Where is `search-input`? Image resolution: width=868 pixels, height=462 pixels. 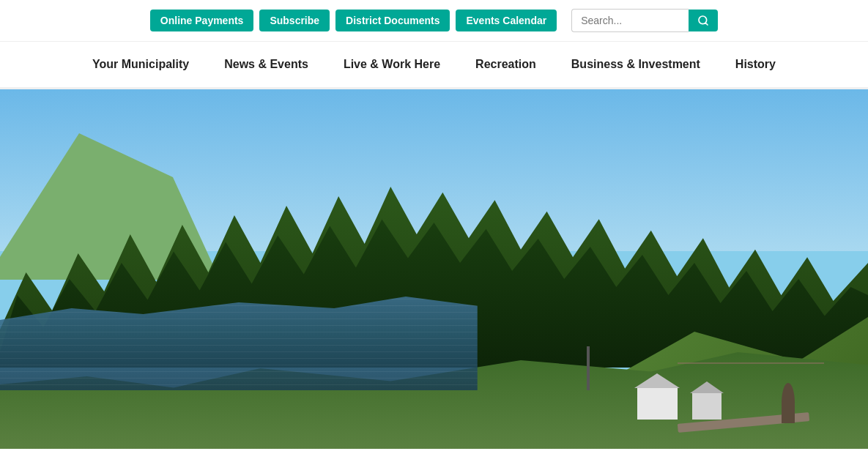
search-input is located at coordinates (630, 21).